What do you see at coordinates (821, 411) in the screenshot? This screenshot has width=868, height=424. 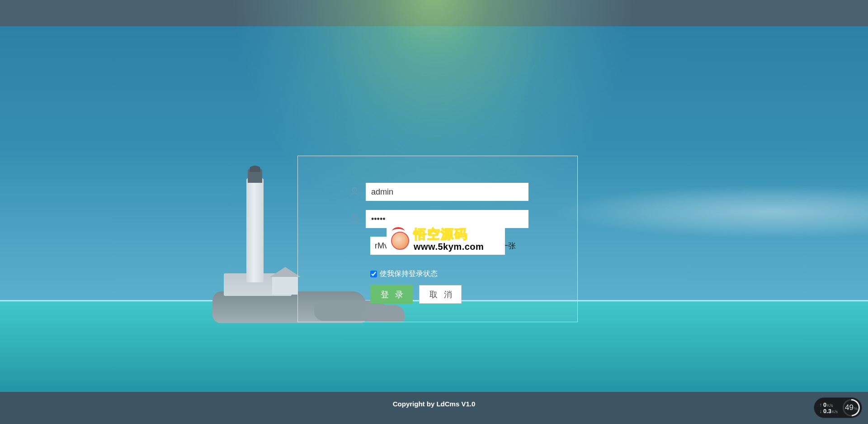 I see `download-arrow-icon: ↓` at bounding box center [821, 411].